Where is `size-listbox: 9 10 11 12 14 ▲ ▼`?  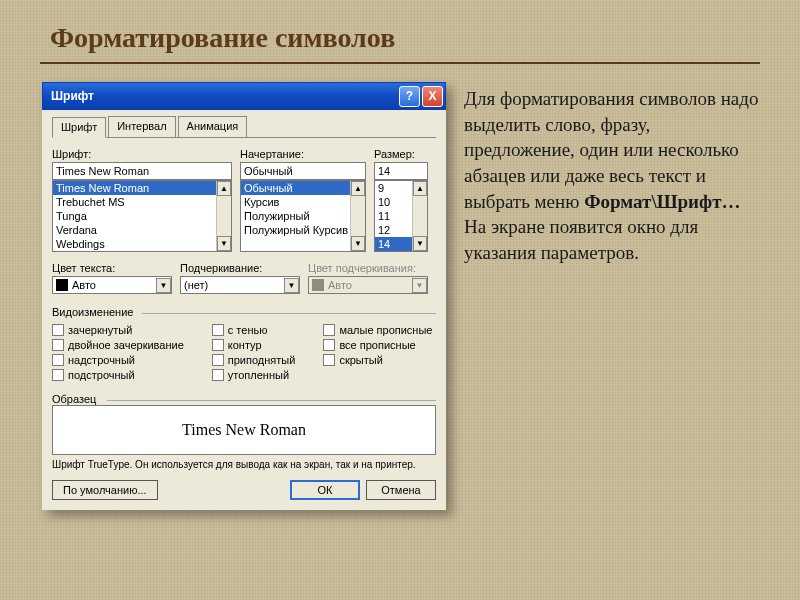 size-listbox: 9 10 11 12 14 ▲ ▼ is located at coordinates (401, 216).